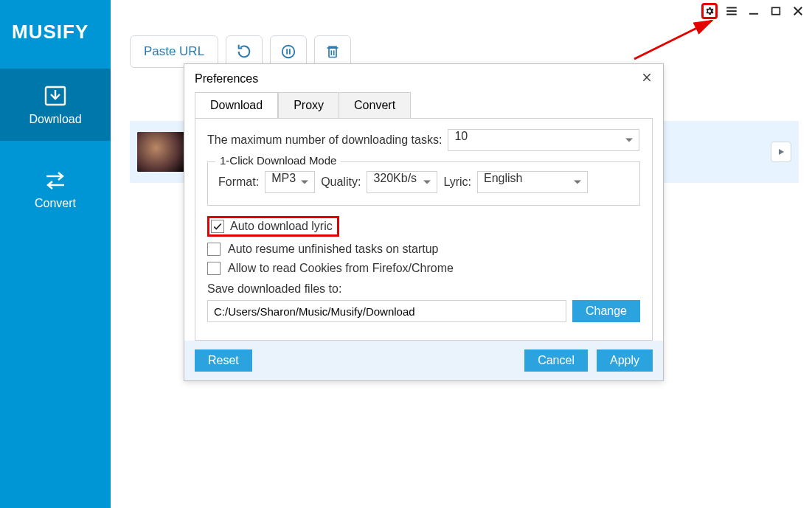  Describe the element at coordinates (226, 79) in the screenshot. I see `dialog-title: Preferences` at that location.